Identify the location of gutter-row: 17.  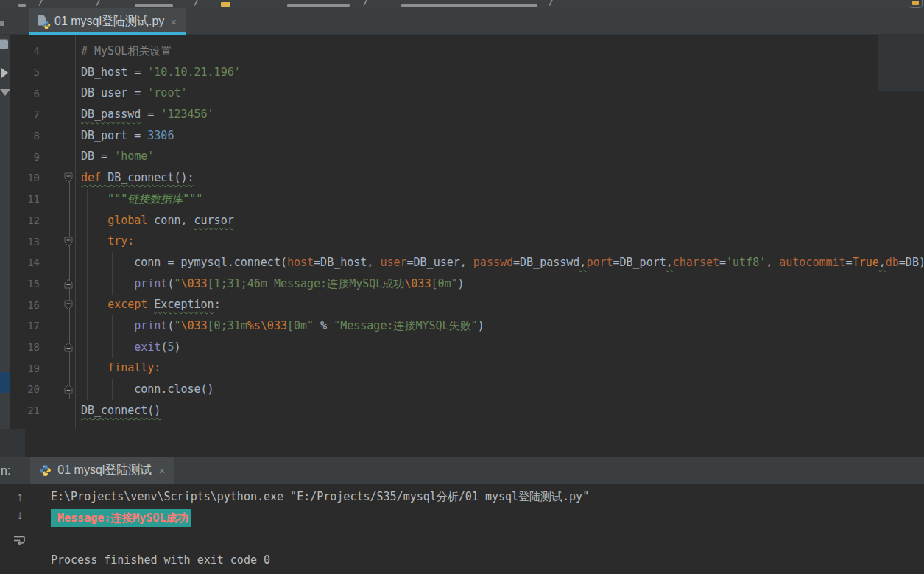
(43, 326).